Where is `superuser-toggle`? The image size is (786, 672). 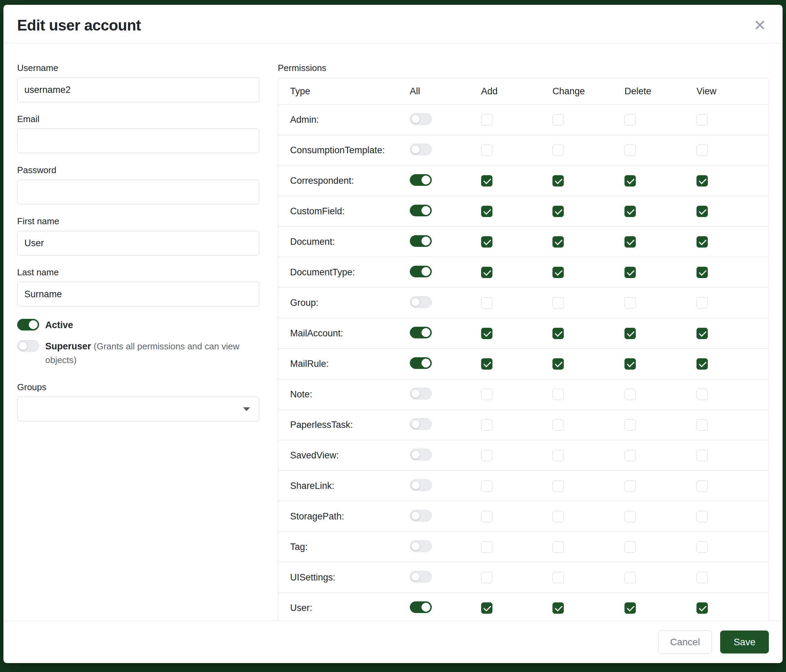 superuser-toggle is located at coordinates (28, 346).